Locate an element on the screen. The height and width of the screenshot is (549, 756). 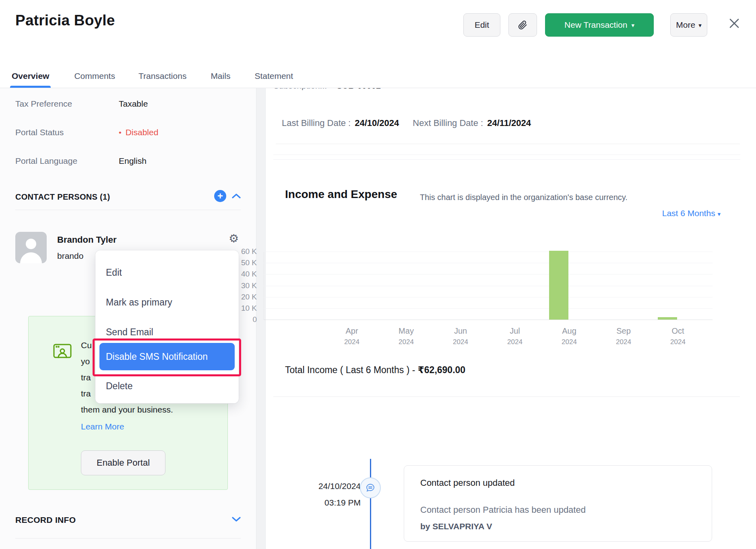
contact-settings-gear-icon: ⚙ is located at coordinates (233, 238).